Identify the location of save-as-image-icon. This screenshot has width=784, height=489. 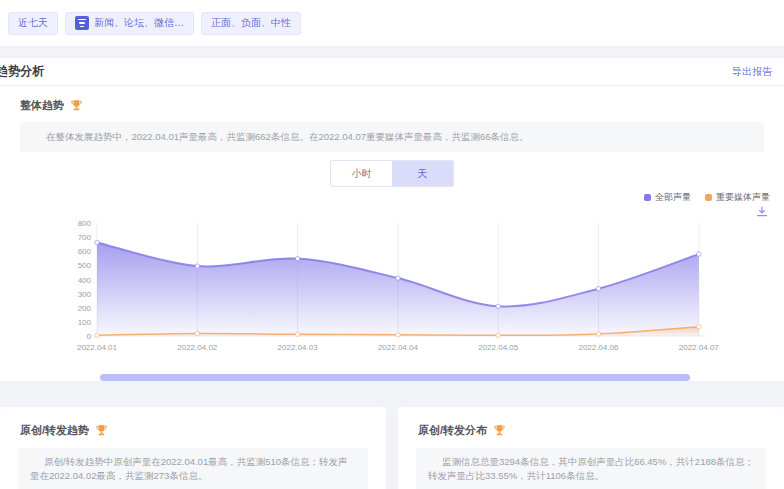
(762, 212).